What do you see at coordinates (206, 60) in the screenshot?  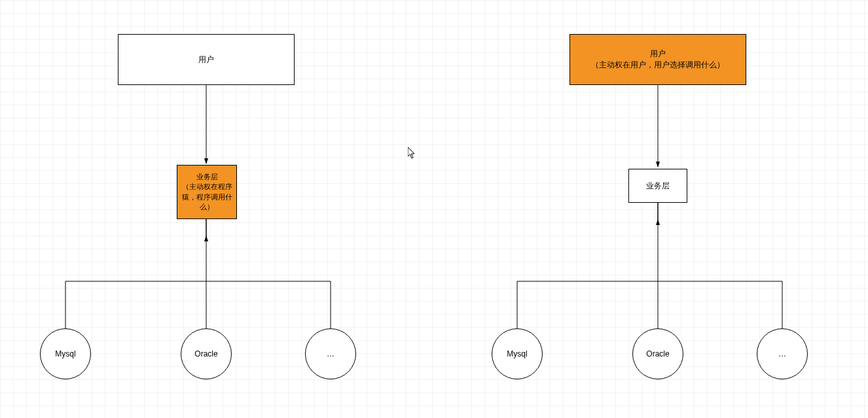 I see `left-user-label: 用户` at bounding box center [206, 60].